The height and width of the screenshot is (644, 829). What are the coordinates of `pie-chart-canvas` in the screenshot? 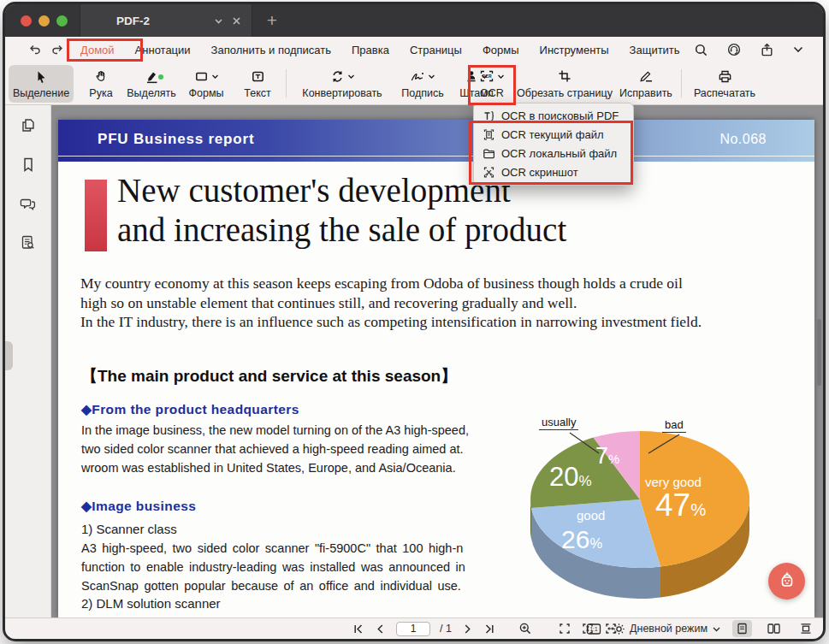 It's located at (647, 510).